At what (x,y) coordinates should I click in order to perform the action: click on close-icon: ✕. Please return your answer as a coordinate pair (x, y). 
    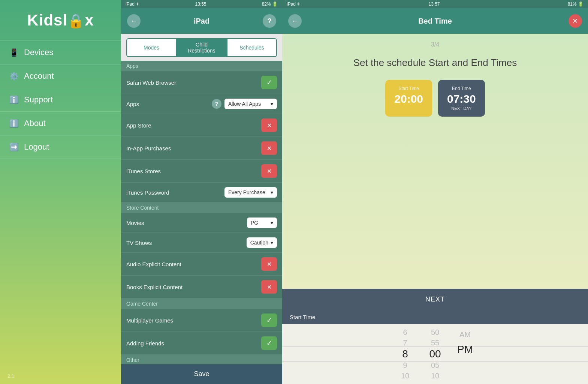
    Looking at the image, I should click on (575, 21).